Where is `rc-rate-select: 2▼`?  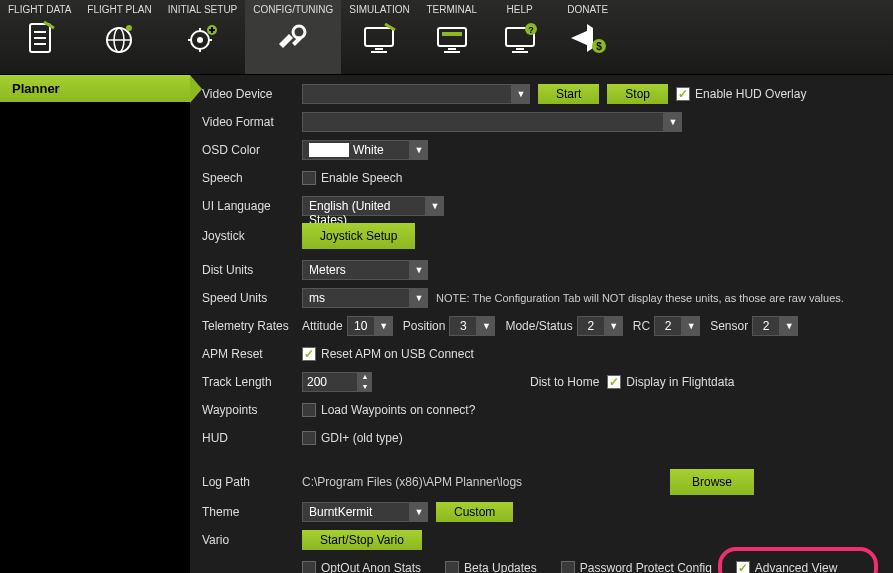 rc-rate-select: 2▼ is located at coordinates (677, 326).